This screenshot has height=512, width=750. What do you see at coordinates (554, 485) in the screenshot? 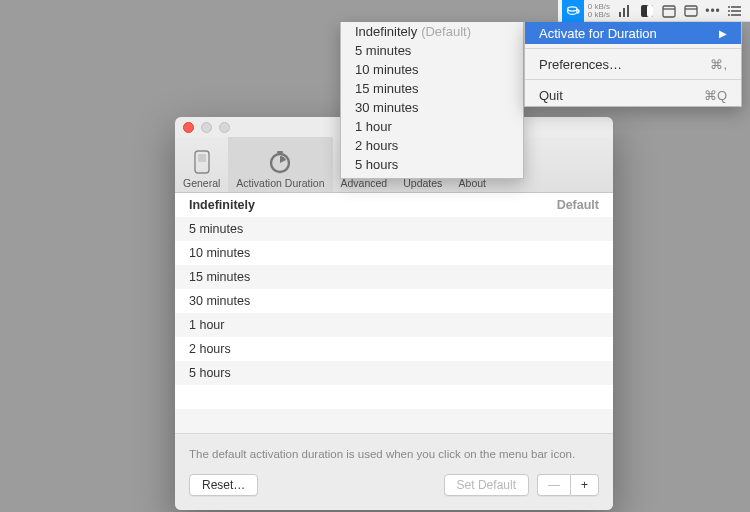
I see `remove-button: —` at bounding box center [554, 485].